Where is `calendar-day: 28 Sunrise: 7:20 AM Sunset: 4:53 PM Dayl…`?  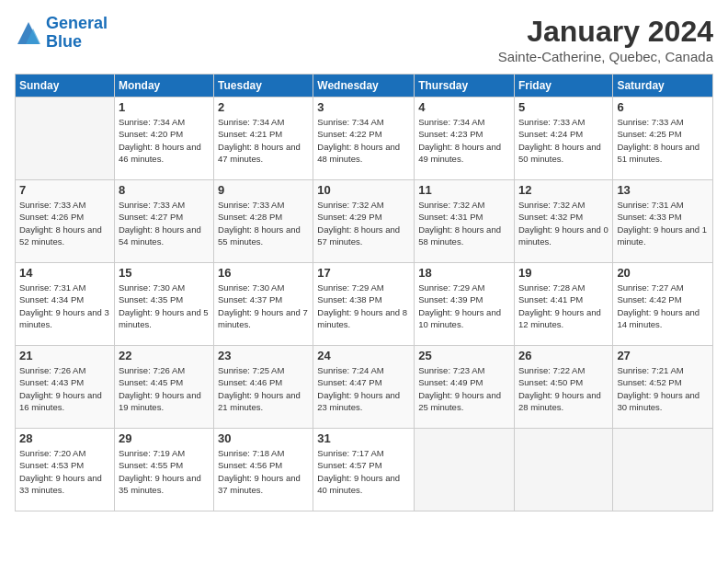 calendar-day: 28 Sunrise: 7:20 AM Sunset: 4:53 PM Dayl… is located at coordinates (65, 470).